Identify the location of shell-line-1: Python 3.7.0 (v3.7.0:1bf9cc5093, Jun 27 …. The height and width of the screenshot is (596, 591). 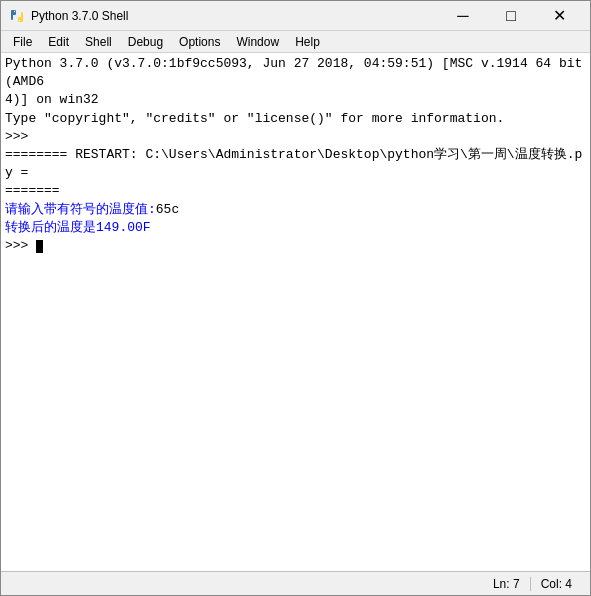
(296, 82).